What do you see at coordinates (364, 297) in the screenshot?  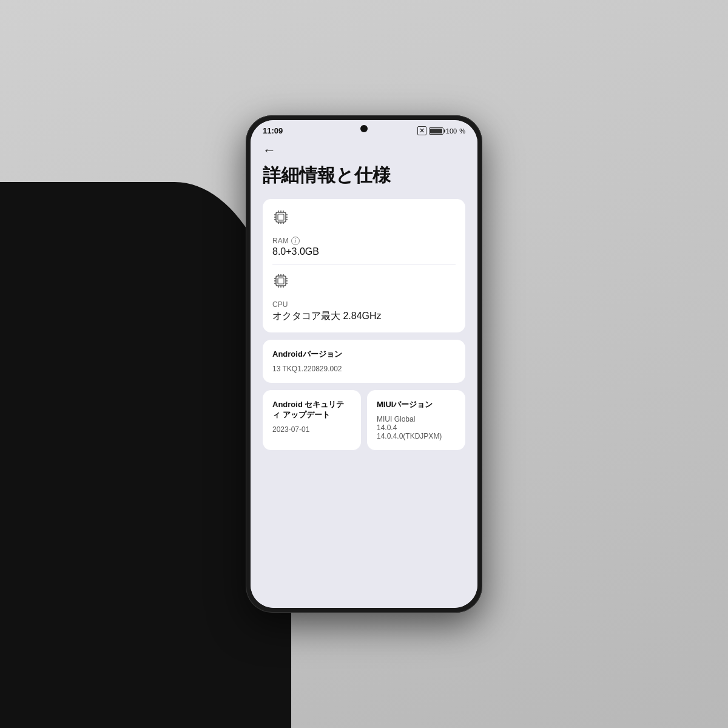 I see `cpu-section: CPU オクタコア最大 2.84GHz` at bounding box center [364, 297].